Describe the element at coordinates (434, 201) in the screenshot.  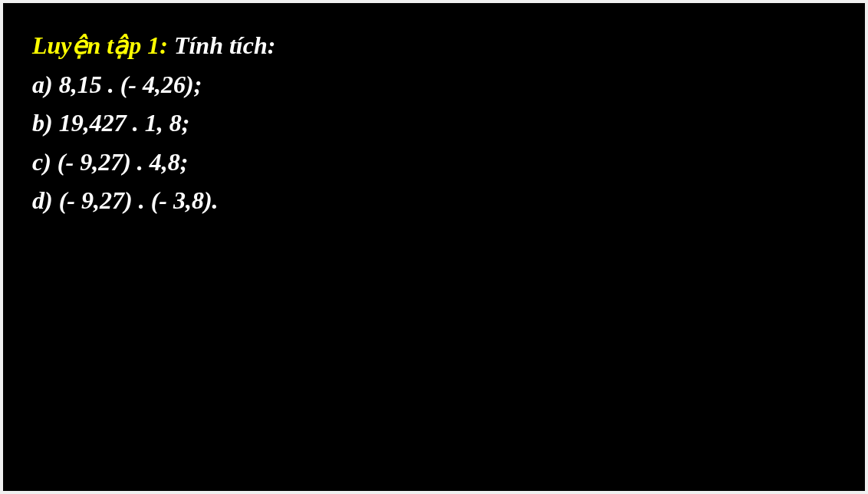
I see `list-item: d) (- 9,27) . (- 3,8).` at that location.